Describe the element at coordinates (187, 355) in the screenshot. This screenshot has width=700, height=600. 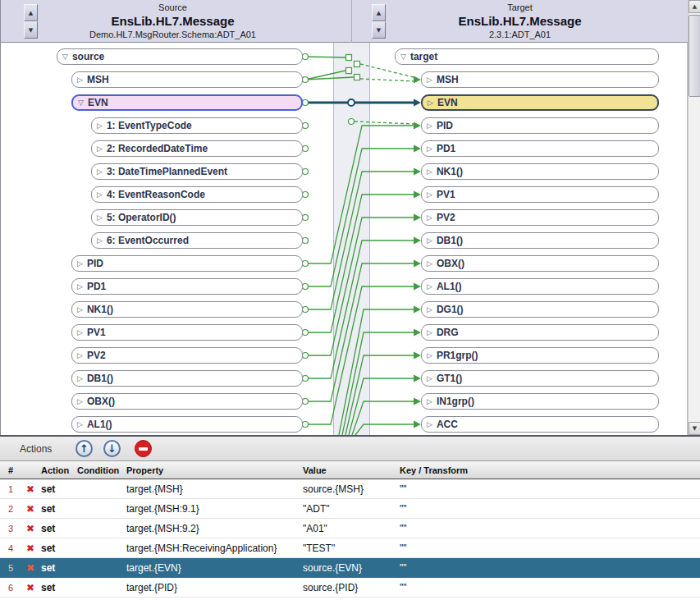
I see `source-node-pv2: ▷PV2` at that location.